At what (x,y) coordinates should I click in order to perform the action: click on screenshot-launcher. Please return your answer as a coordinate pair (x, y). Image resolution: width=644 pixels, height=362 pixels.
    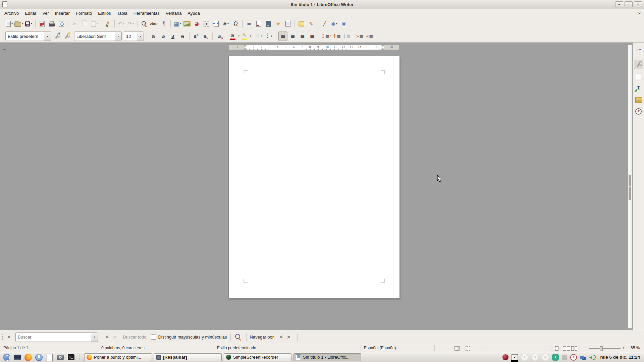
    Looking at the image, I should click on (60, 357).